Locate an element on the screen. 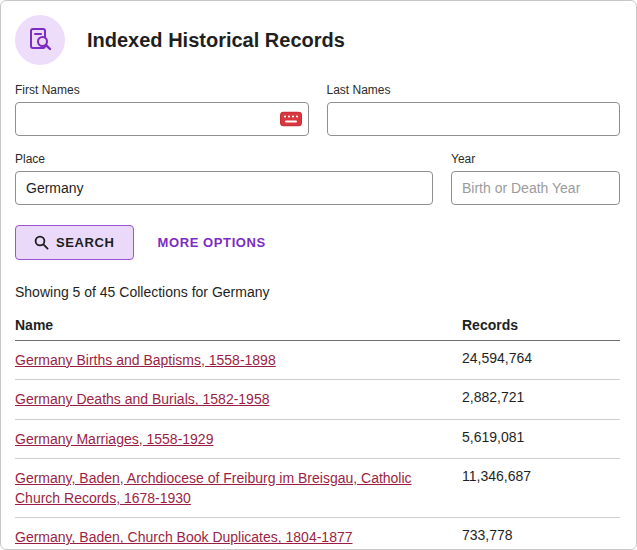  table-row: Germany Marriages, 1558-1929 5,619,081 is located at coordinates (318, 438).